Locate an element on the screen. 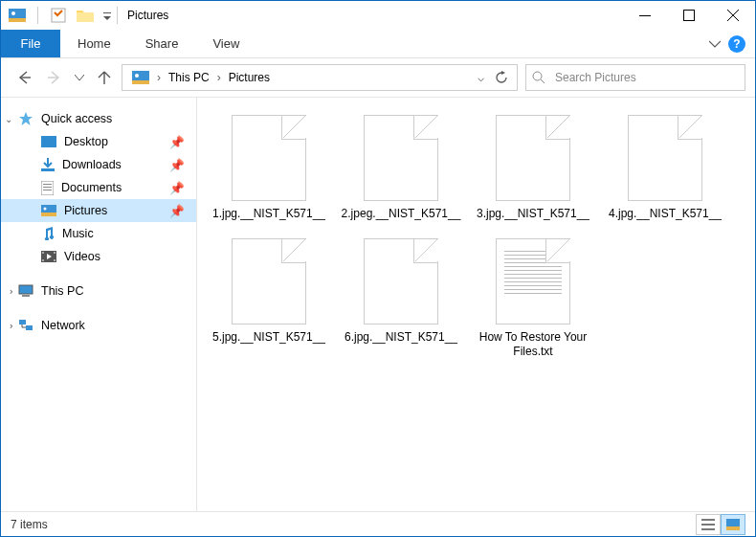 The height and width of the screenshot is (537, 756). file-name: How To Restore Your Files.txt is located at coordinates (533, 345).